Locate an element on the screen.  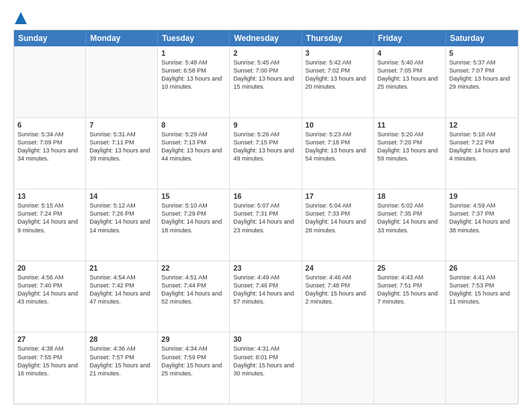
day-number: 23 is located at coordinates (265, 268).